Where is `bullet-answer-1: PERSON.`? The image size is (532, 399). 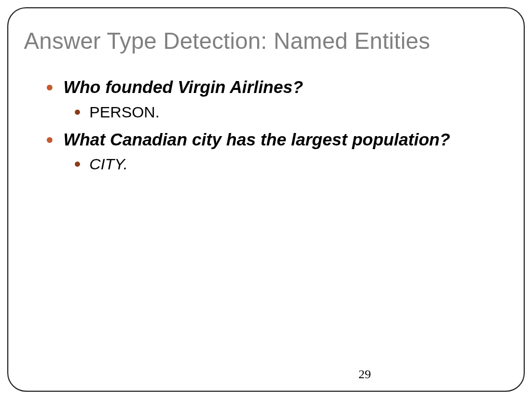 bullet-answer-1: PERSON. is located at coordinates (291, 112).